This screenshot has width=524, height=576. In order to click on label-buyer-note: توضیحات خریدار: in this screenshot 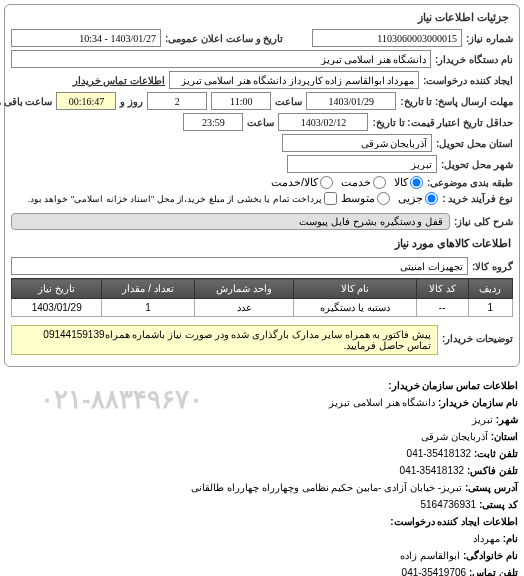, I will do `click(478, 338)`.